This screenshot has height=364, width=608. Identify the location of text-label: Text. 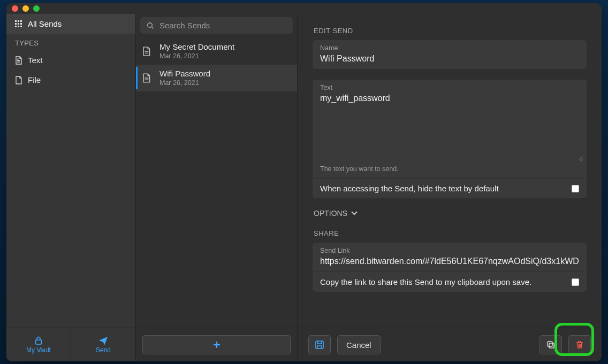
(450, 88).